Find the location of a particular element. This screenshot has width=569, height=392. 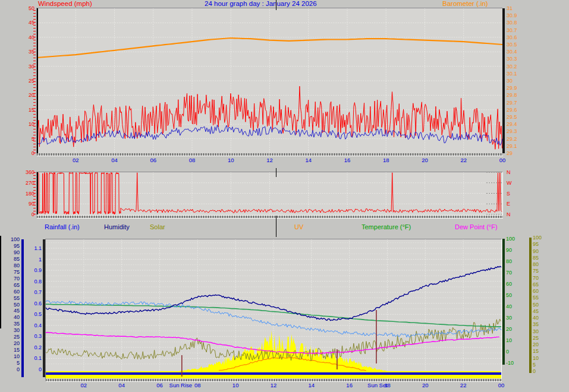

axis-tick-label: 360 is located at coordinates (26, 172).